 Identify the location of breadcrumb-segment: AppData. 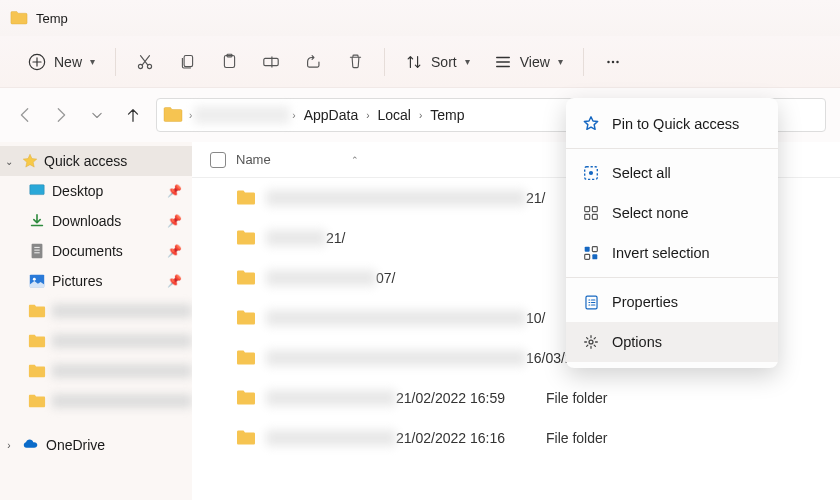
(331, 115).